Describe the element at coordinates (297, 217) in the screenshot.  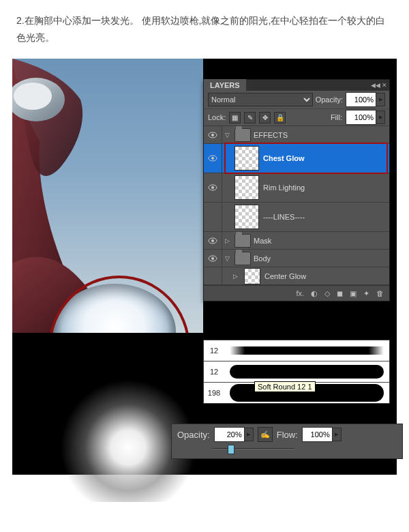
I see `layer-lines: ----LINES----` at that location.